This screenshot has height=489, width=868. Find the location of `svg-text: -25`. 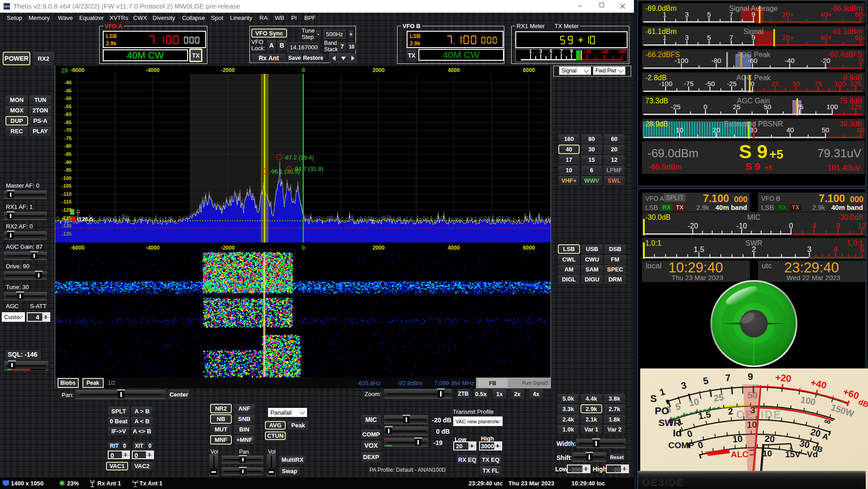

svg-text: -25 is located at coordinates (676, 107).